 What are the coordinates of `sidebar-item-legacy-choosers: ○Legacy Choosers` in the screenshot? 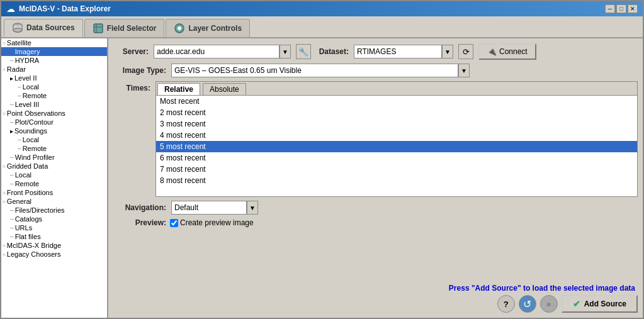 It's located at (54, 254).